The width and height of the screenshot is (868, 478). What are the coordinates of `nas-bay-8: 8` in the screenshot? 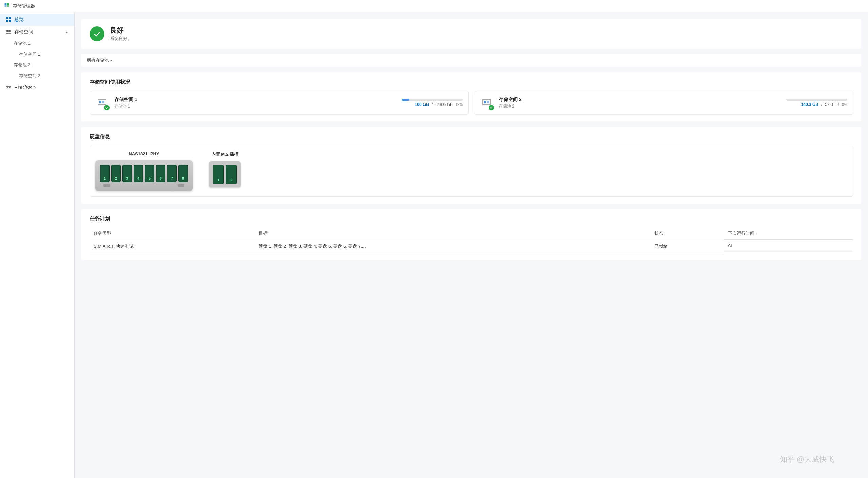 It's located at (183, 173).